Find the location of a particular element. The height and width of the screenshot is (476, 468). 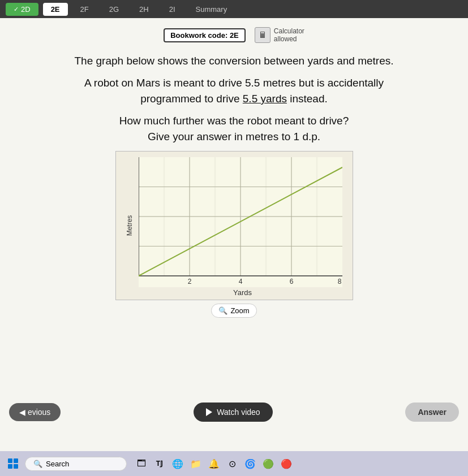

question-line1: The graph below shows the conversion bet… is located at coordinates (234, 61).